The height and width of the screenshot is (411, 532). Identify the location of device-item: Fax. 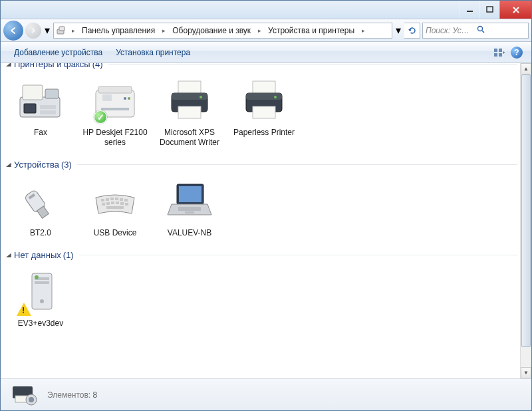
(41, 112).